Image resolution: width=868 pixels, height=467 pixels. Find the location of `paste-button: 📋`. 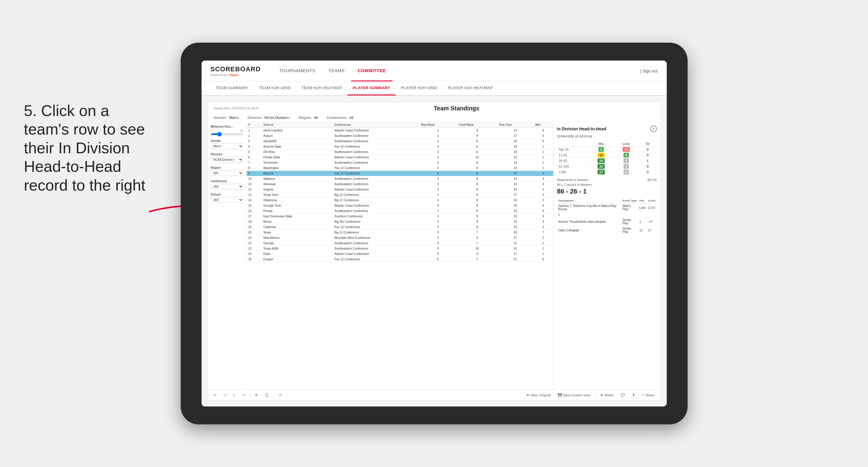

paste-button: 📋 is located at coordinates (267, 395).